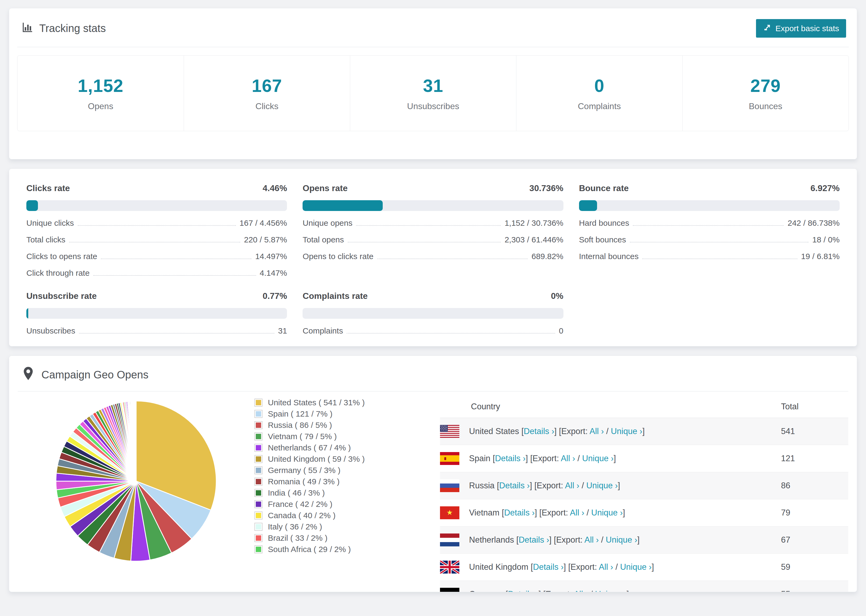 The image size is (866, 616). What do you see at coordinates (339, 436) in the screenshot?
I see `legend-item-vietnam: Vietnam ( 79 / 5% )` at bounding box center [339, 436].